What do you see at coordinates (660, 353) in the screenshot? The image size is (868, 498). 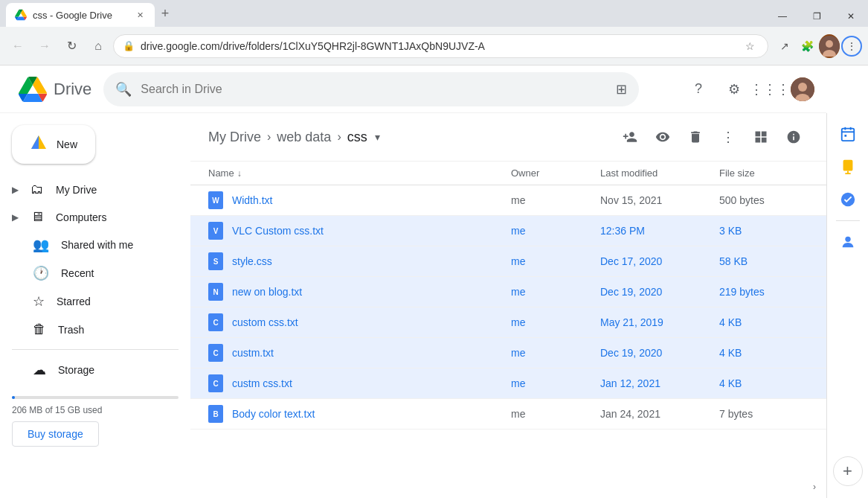 I see `file-date: Dec 19, 2020` at bounding box center [660, 353].